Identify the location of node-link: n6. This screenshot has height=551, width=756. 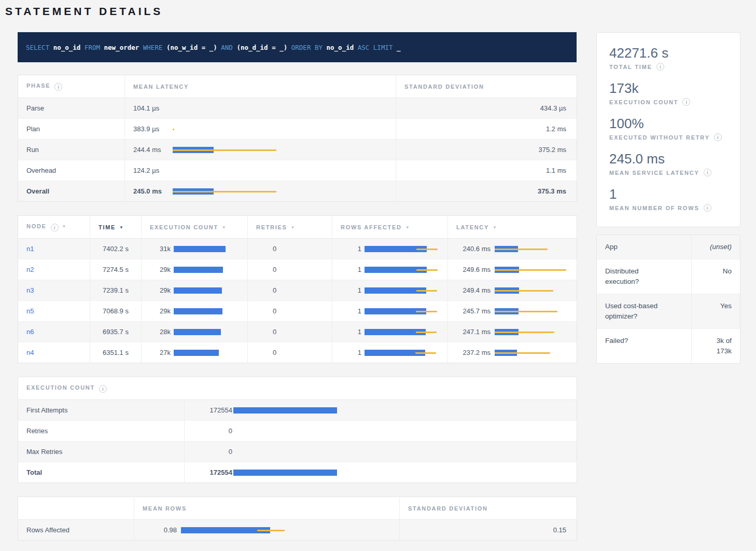
(30, 332).